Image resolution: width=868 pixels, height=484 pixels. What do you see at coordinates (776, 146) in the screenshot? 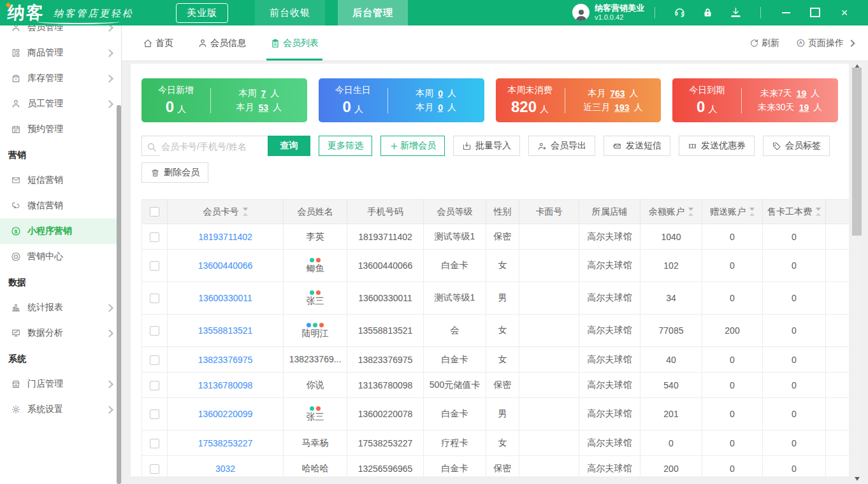
I see `tag-icon` at bounding box center [776, 146].